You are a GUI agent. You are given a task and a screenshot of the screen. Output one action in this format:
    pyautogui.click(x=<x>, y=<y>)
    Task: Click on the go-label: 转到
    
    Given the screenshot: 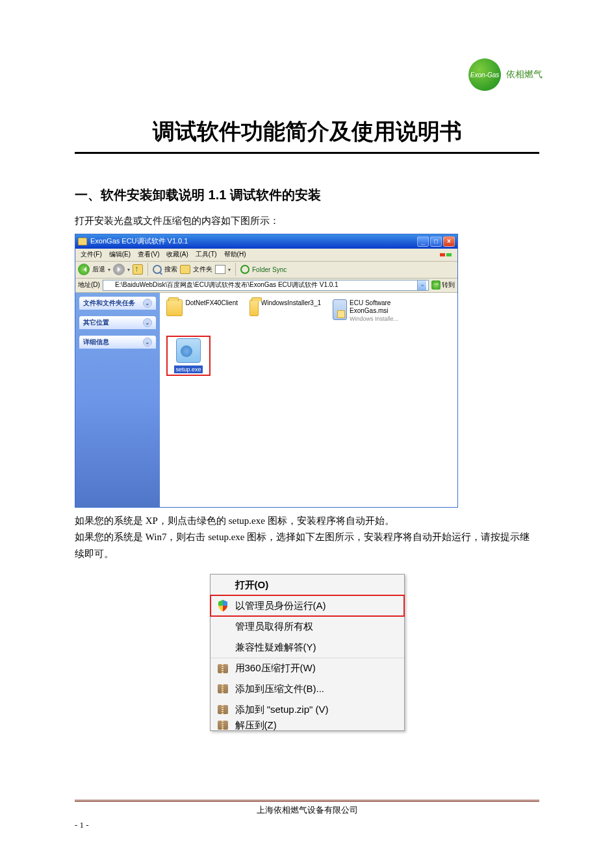 What is the action you would take?
    pyautogui.click(x=448, y=285)
    